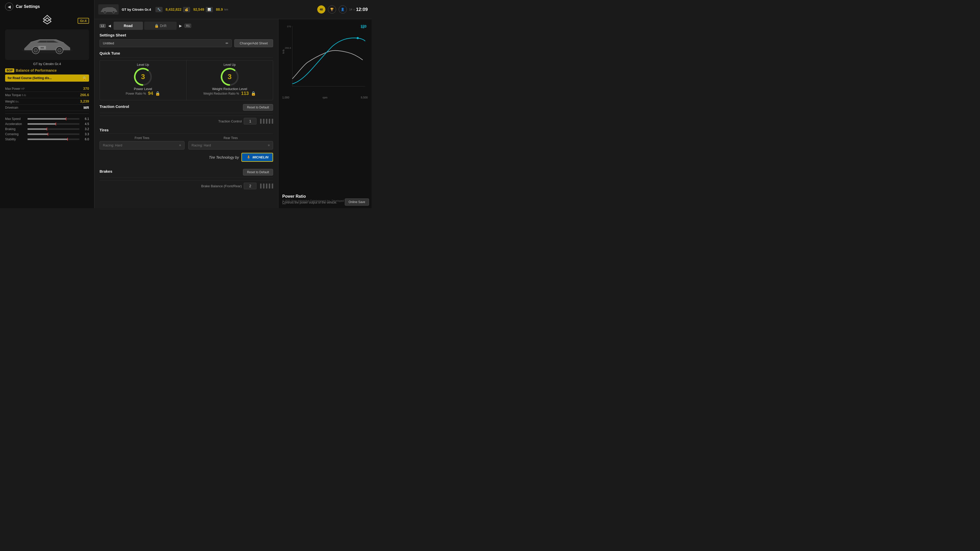  Describe the element at coordinates (170, 186) in the screenshot. I see `brake-balance-label: Brake Balance (Front/Rear)` at that location.